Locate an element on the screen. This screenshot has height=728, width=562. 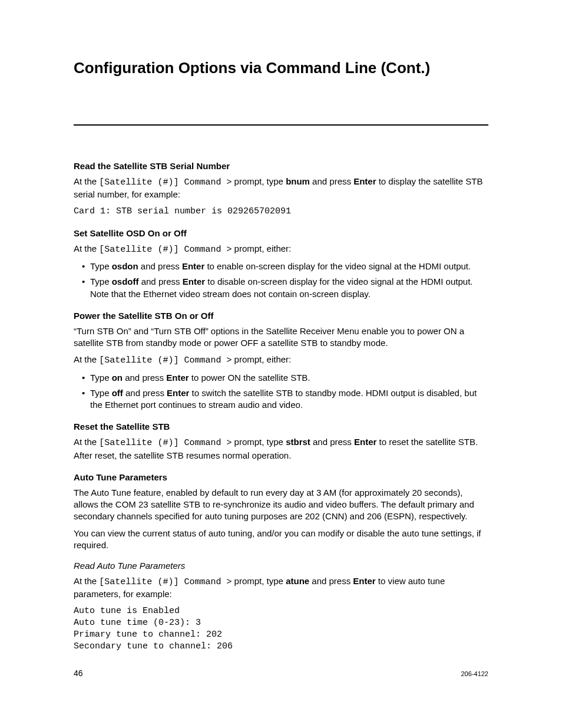
doc-number: 206-4122 is located at coordinates (475, 674).